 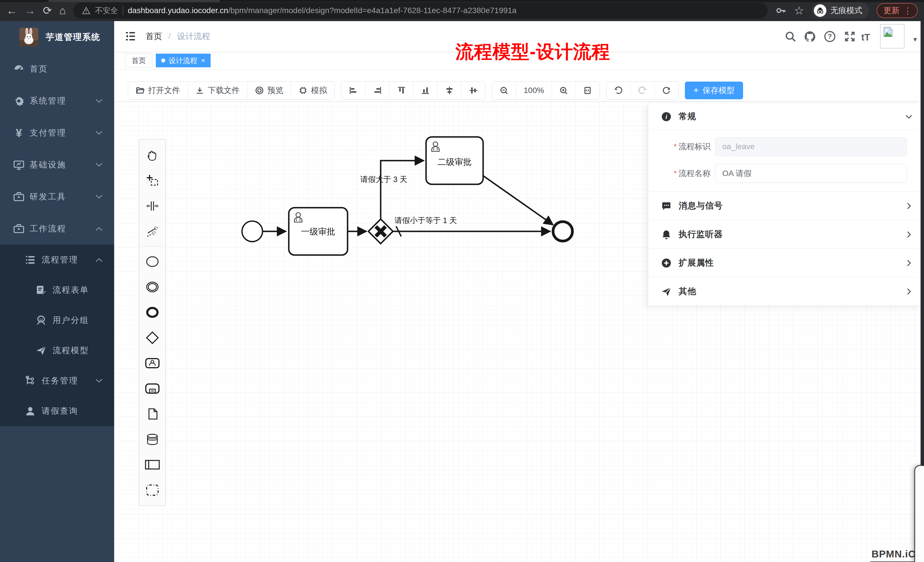 I want to click on task2-node: 二级审批, so click(x=454, y=160).